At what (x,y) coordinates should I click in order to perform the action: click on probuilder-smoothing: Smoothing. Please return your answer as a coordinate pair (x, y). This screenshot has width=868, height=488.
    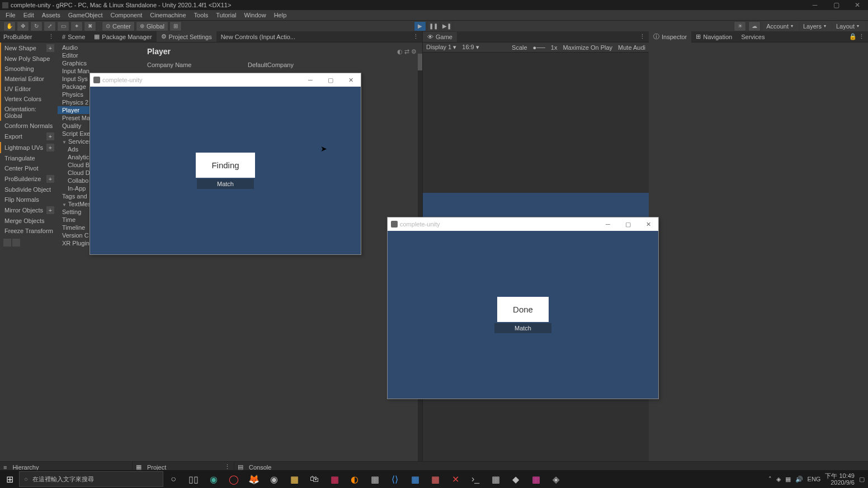
    Looking at the image, I should click on (29, 69).